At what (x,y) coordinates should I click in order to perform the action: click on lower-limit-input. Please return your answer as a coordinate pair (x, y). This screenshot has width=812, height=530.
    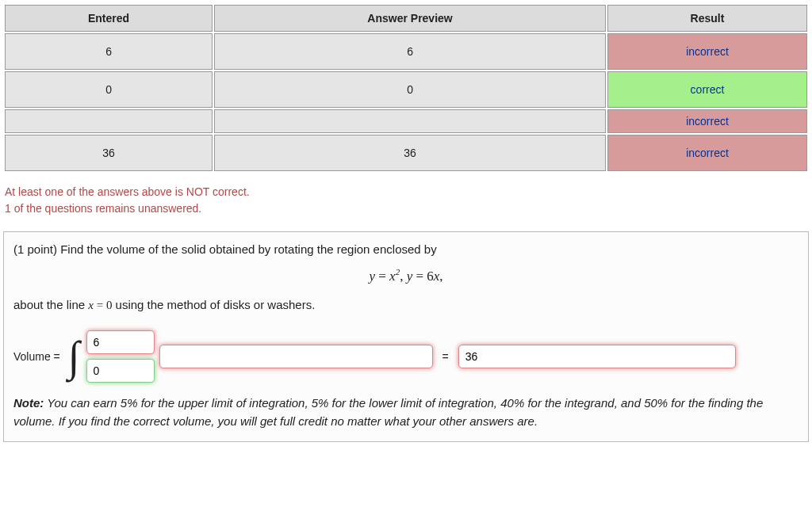
    Looking at the image, I should click on (121, 371).